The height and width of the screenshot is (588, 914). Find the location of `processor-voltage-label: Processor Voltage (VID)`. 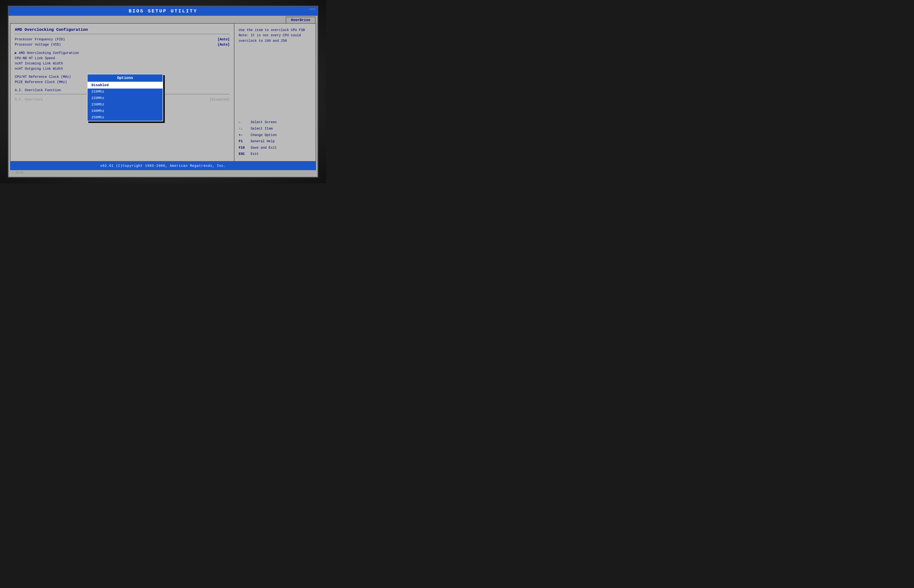

processor-voltage-label: Processor Voltage (VID) is located at coordinates (38, 45).